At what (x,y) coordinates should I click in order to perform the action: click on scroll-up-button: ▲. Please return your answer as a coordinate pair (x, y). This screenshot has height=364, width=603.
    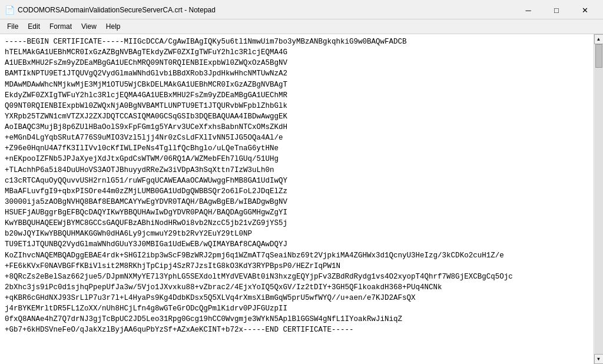
    Looking at the image, I should click on (599, 39).